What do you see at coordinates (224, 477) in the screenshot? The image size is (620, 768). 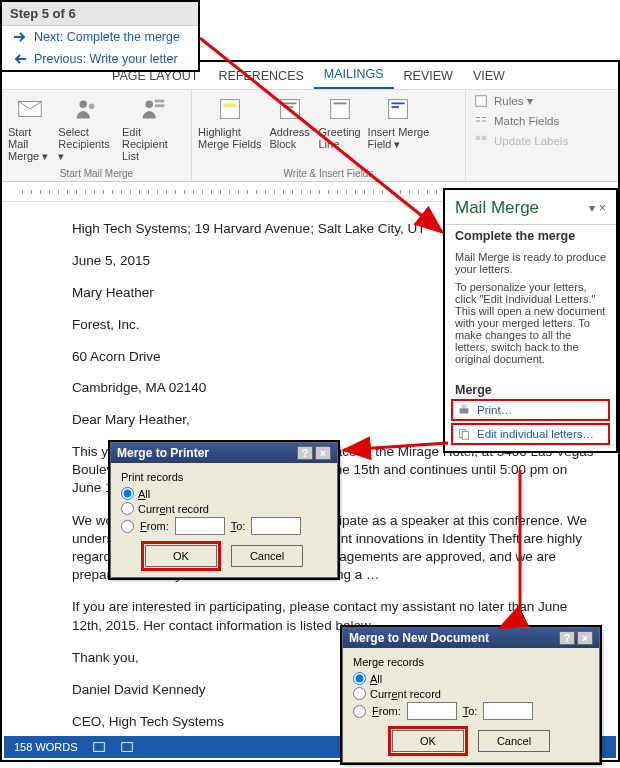 I see `dlg-print-fieldset-label: Print records` at bounding box center [224, 477].